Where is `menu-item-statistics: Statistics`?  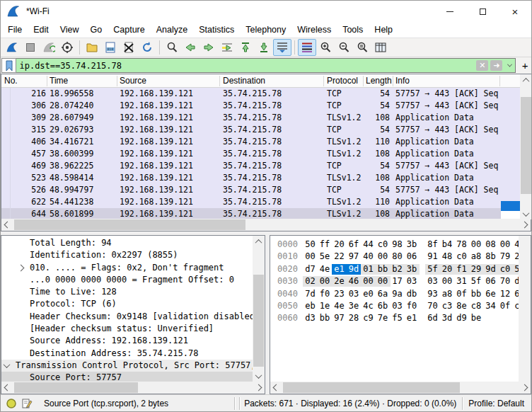 menu-item-statistics: Statistics is located at coordinates (216, 30).